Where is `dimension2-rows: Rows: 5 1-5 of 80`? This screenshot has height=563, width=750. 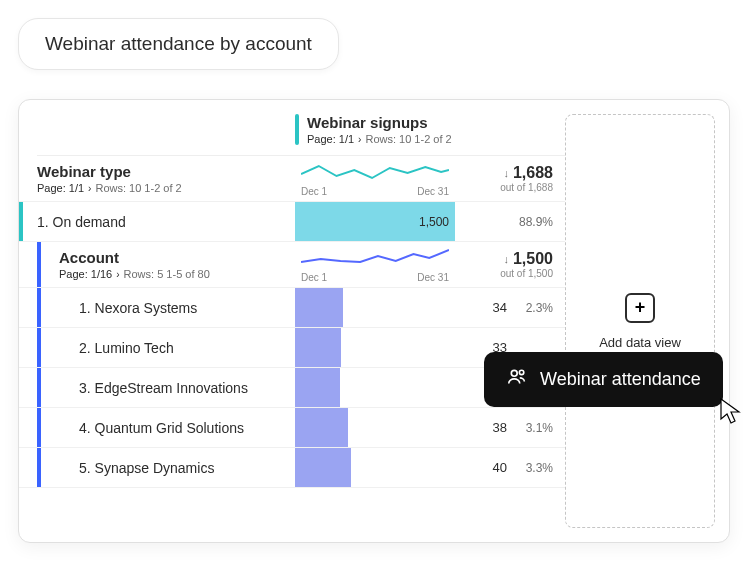 dimension2-rows: Rows: 5 1-5 of 80 is located at coordinates (167, 274).